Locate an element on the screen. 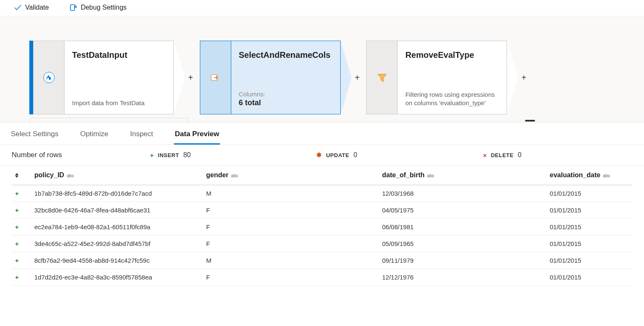 The height and width of the screenshot is (326, 644). node-source-title: TestDataInput is located at coordinates (119, 55).